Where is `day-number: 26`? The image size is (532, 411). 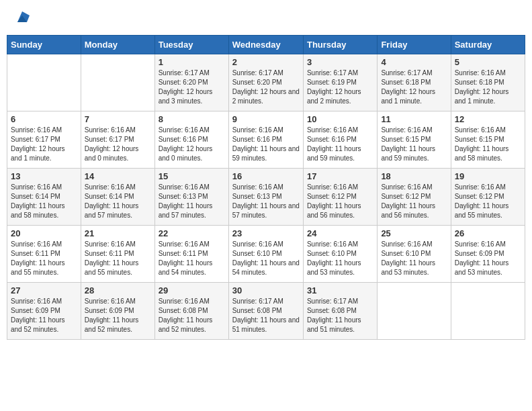 day-number: 26 is located at coordinates (488, 234).